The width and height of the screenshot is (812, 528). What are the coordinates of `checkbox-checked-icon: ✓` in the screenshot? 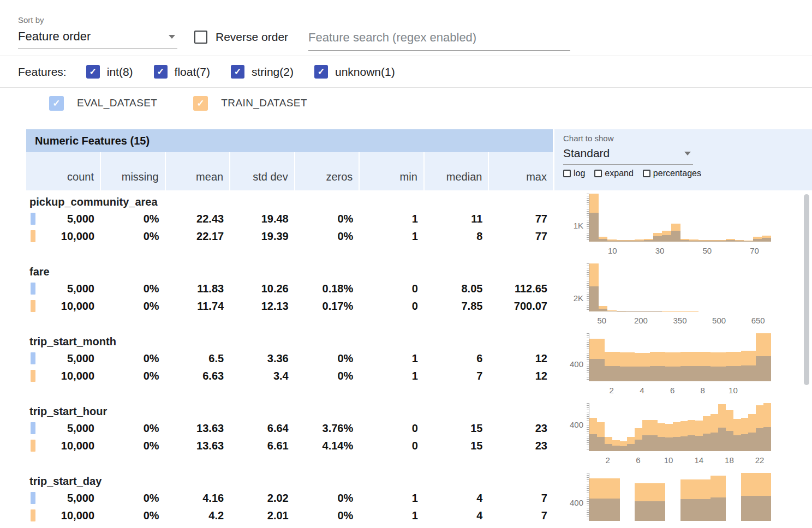 It's located at (201, 104).